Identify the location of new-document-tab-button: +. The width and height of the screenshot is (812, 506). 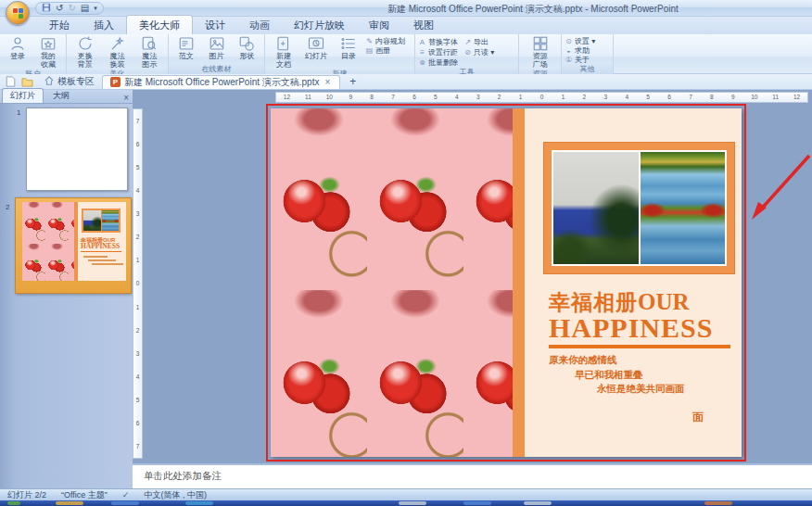
(352, 82).